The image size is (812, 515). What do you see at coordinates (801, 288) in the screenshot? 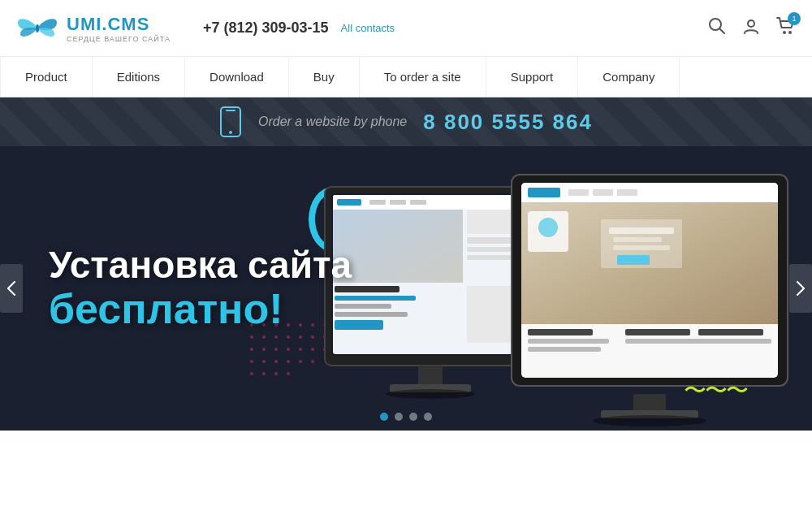
I see `slider-next-button` at bounding box center [801, 288].